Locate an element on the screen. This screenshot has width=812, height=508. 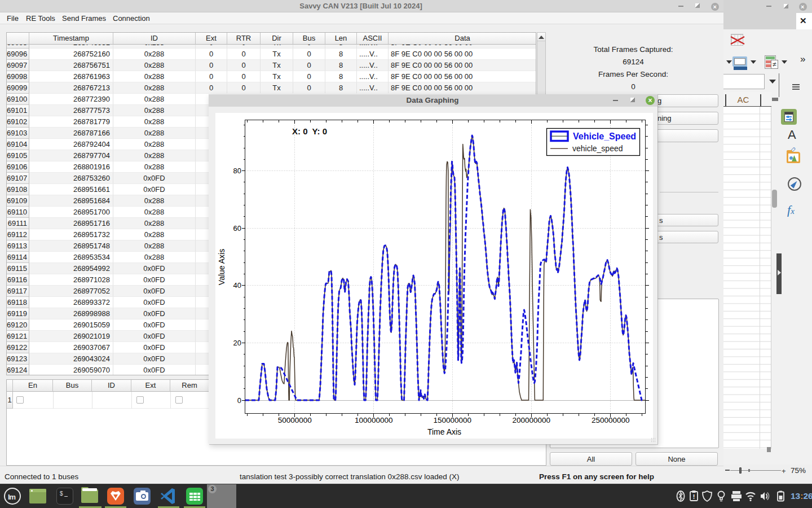
svg-text: vehicle_speed is located at coordinates (598, 148).